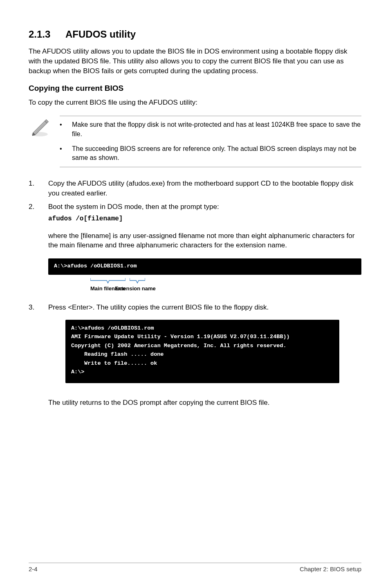 Image resolution: width=390 pixels, height=588 pixels. Describe the element at coordinates (33, 307) in the screenshot. I see `step-number: 3.` at that location.